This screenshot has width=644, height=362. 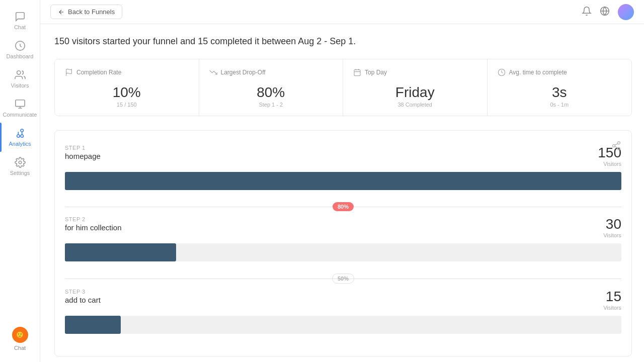 What do you see at coordinates (343, 300) in the screenshot?
I see `step-3-header: Step 3 add to cart 15 Visitors` at bounding box center [343, 300].